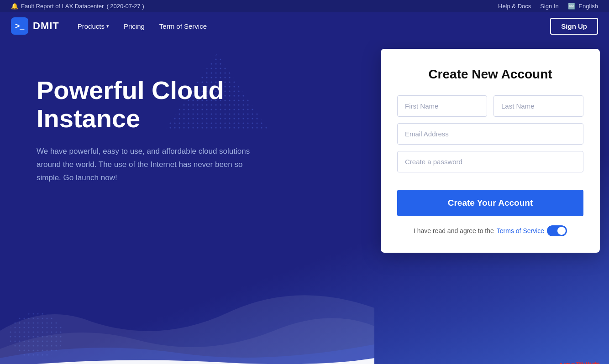 The height and width of the screenshot is (364, 609). I want to click on hero-title: Powerful Cloud Instance, so click(151, 104).